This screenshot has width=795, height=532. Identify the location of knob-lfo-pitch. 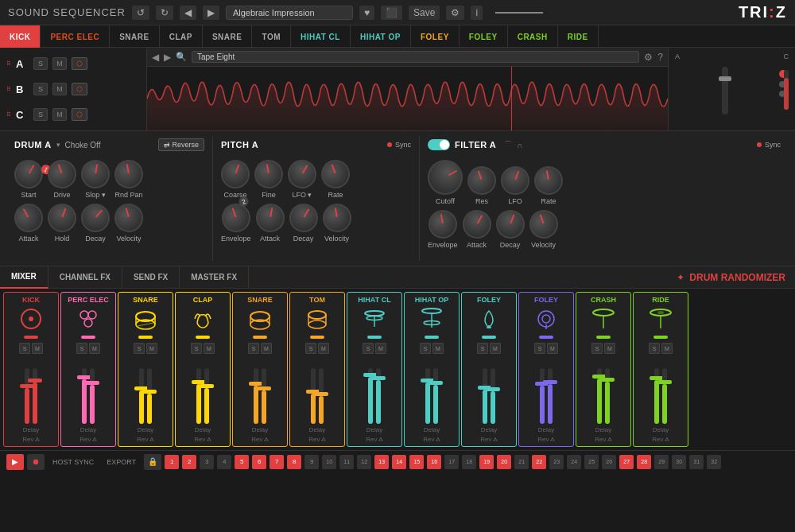
(302, 173).